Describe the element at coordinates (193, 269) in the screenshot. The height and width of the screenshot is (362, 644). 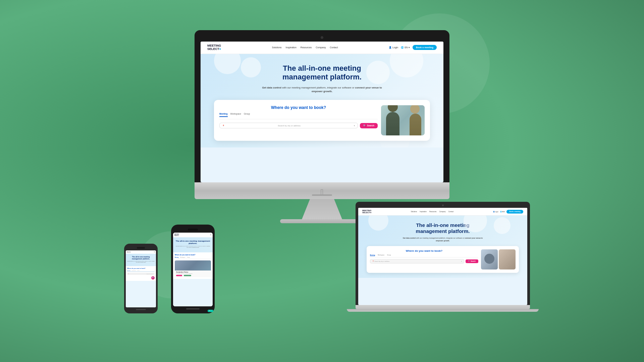
I see `phone-large-screen: MEETINGSELECT● ☰ The all-in-one meeting …` at that location.